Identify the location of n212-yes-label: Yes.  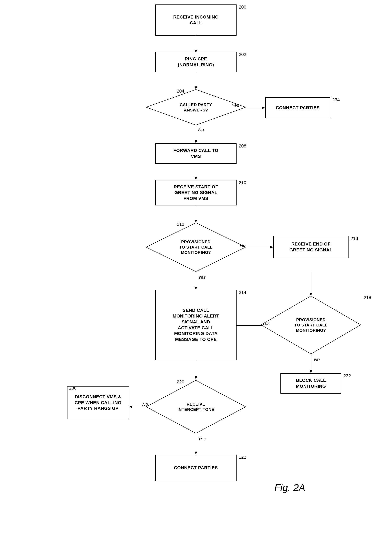
(202, 277).